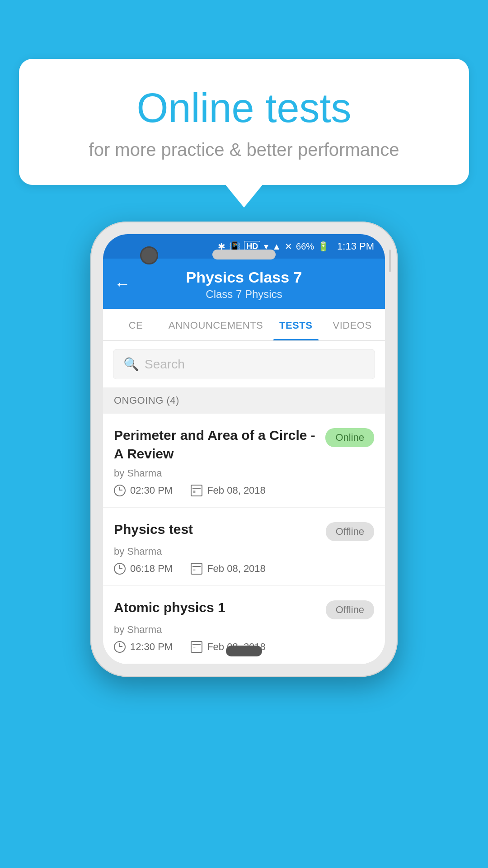 This screenshot has width=488, height=868. What do you see at coordinates (122, 284) in the screenshot?
I see `back-button: ←` at bounding box center [122, 284].